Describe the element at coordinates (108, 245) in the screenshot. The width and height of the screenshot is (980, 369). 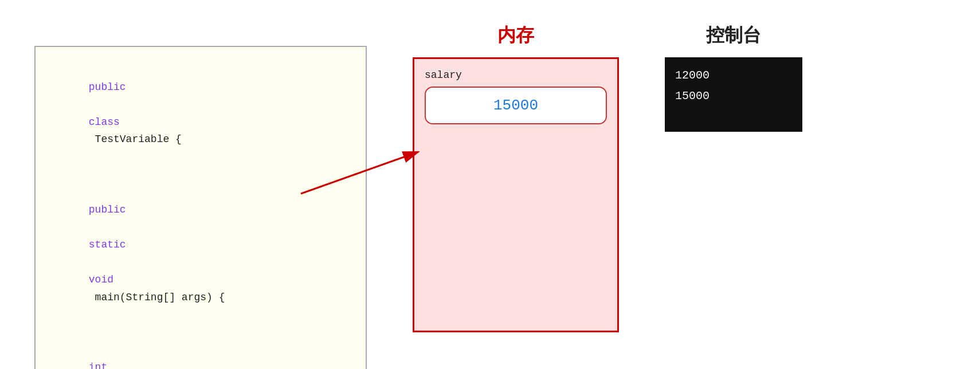
I see `keyword-static: static` at that location.